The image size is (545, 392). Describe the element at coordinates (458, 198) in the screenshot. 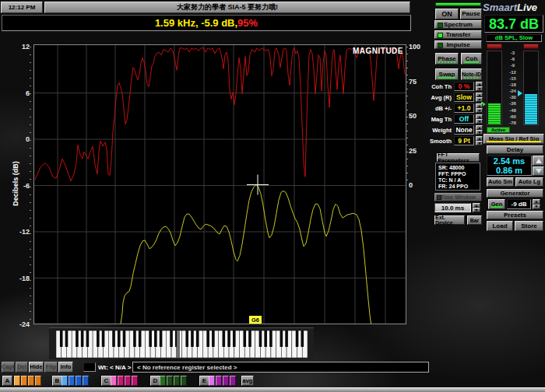

I see `time-window-button: Time Window` at that location.